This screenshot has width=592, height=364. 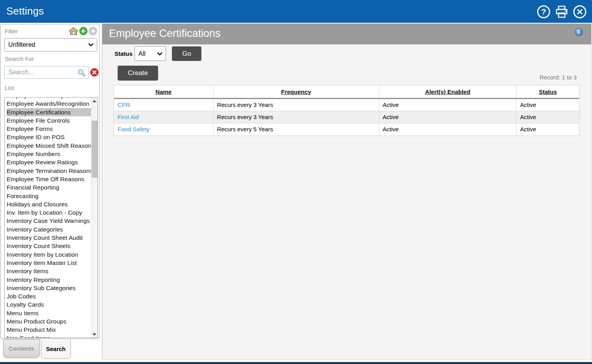 What do you see at coordinates (49, 187) in the screenshot?
I see `list-item: Financial Reporting` at bounding box center [49, 187].